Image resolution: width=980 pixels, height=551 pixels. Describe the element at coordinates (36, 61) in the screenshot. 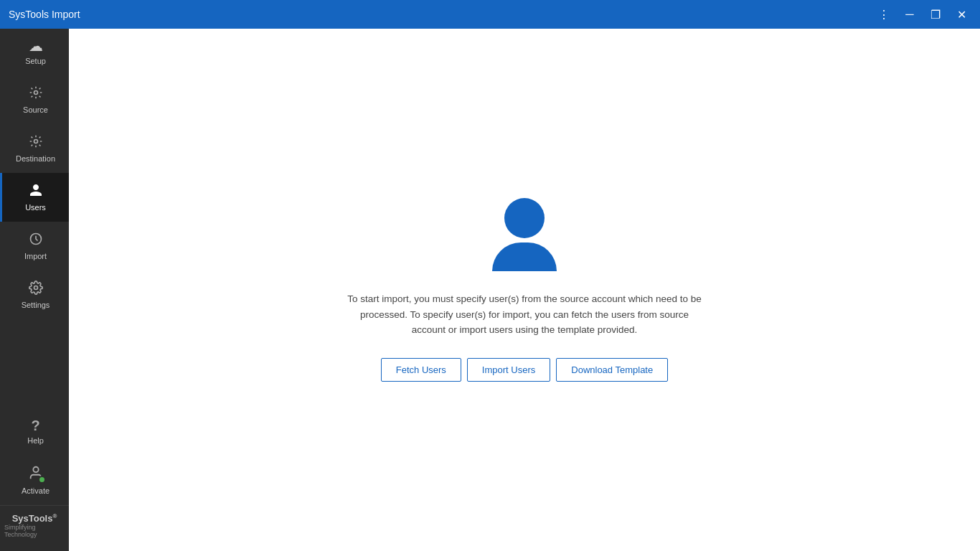

I see `sidebar-label-setup: Setup` at that location.